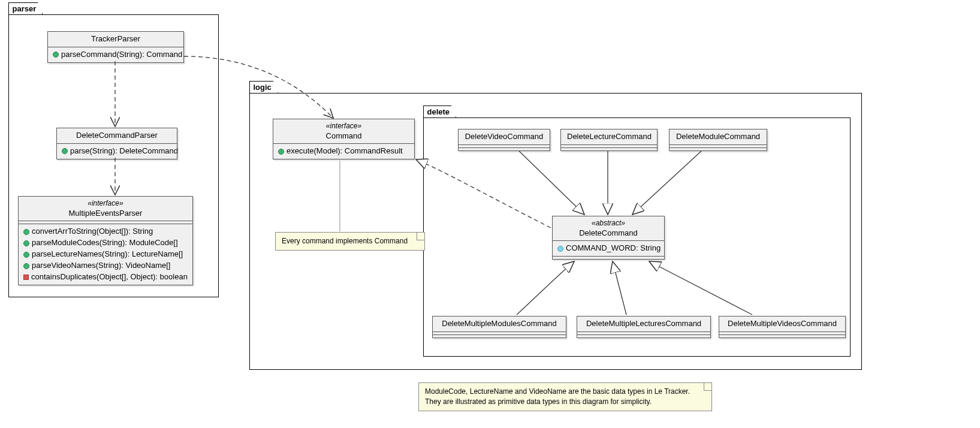 The height and width of the screenshot is (428, 980). What do you see at coordinates (105, 254) in the screenshot?
I see `method: parseLectureNames(String): LectureName[]` at bounding box center [105, 254].